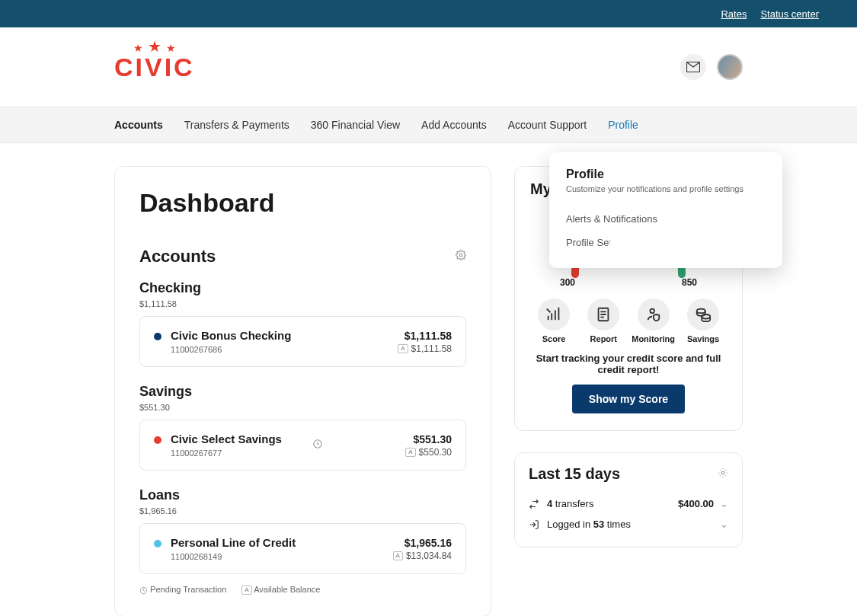 This screenshot has width=857, height=616. Describe the element at coordinates (318, 445) in the screenshot. I see `pending-icon` at that location.